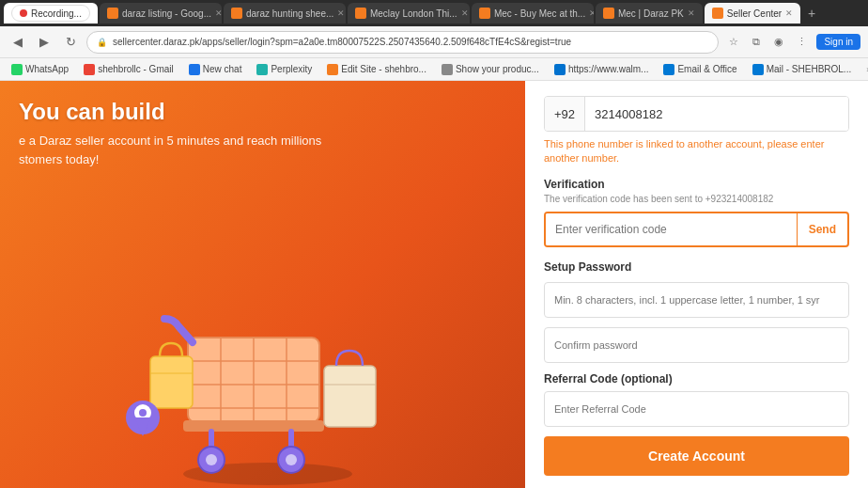  Describe the element at coordinates (490, 70) in the screenshot. I see `bookmark-show-product: Show your produc...` at that location.